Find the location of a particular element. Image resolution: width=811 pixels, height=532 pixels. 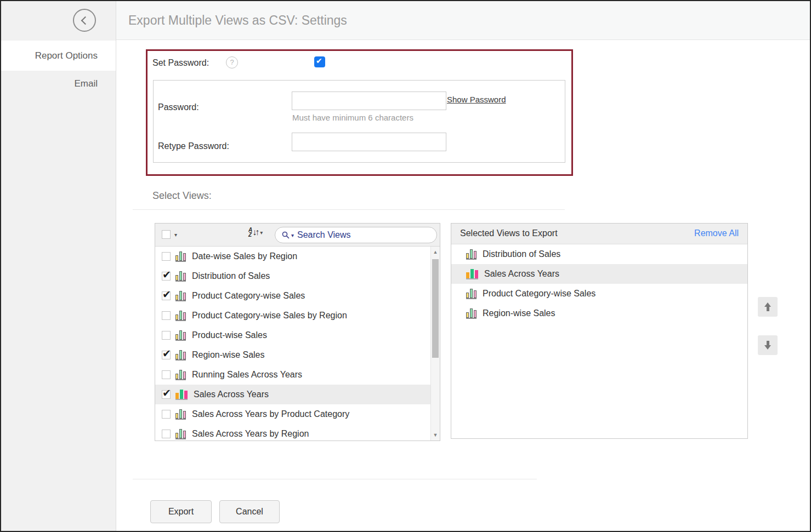

selected-views-list: Distribution of SalesSales Across YearsP… is located at coordinates (599, 284).